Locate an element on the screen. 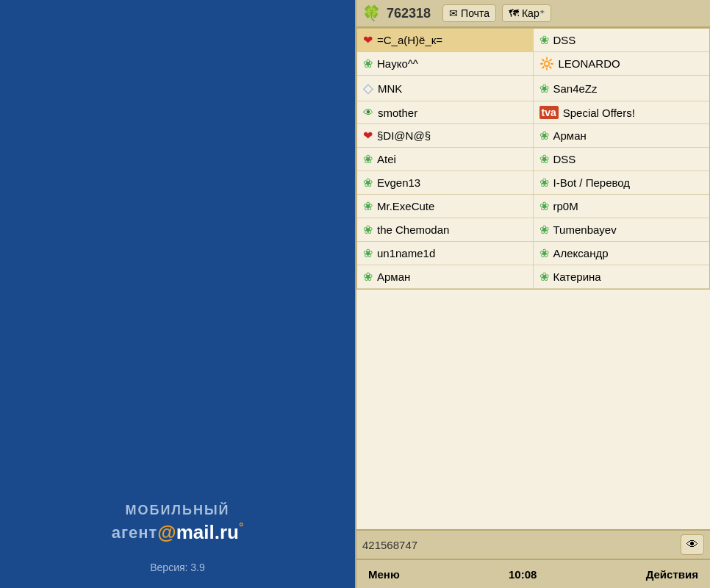 This screenshot has height=588, width=710. actions-button: Действия is located at coordinates (672, 575).